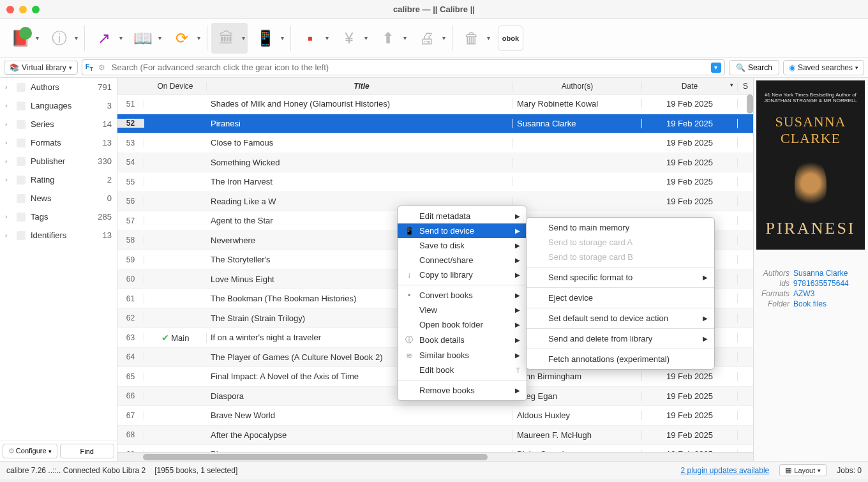 The image size is (868, 482). What do you see at coordinates (176, 86) in the screenshot?
I see `col-on-device: On Device` at bounding box center [176, 86].